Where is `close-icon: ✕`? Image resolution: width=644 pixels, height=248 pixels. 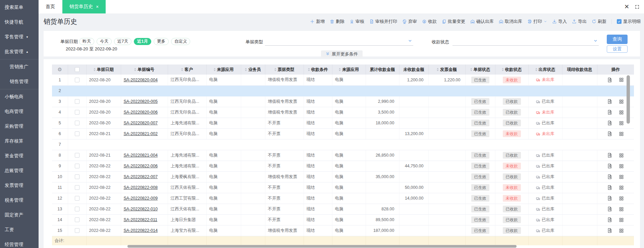 close-icon: ✕ is located at coordinates (627, 7).